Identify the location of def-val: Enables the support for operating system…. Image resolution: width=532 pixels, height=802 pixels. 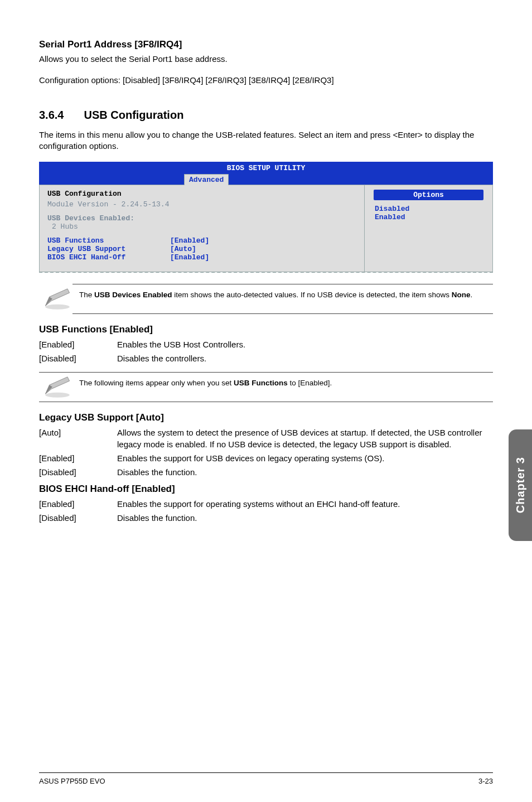
(305, 504).